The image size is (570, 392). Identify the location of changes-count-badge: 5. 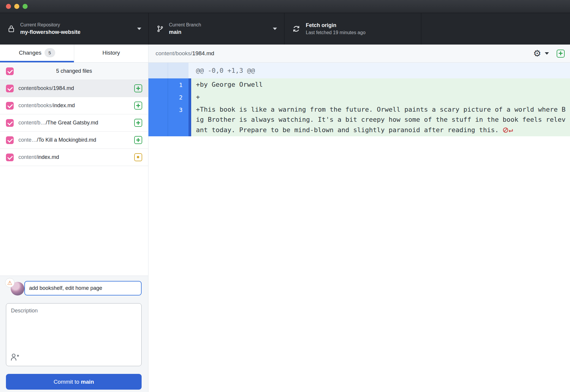
(50, 53).